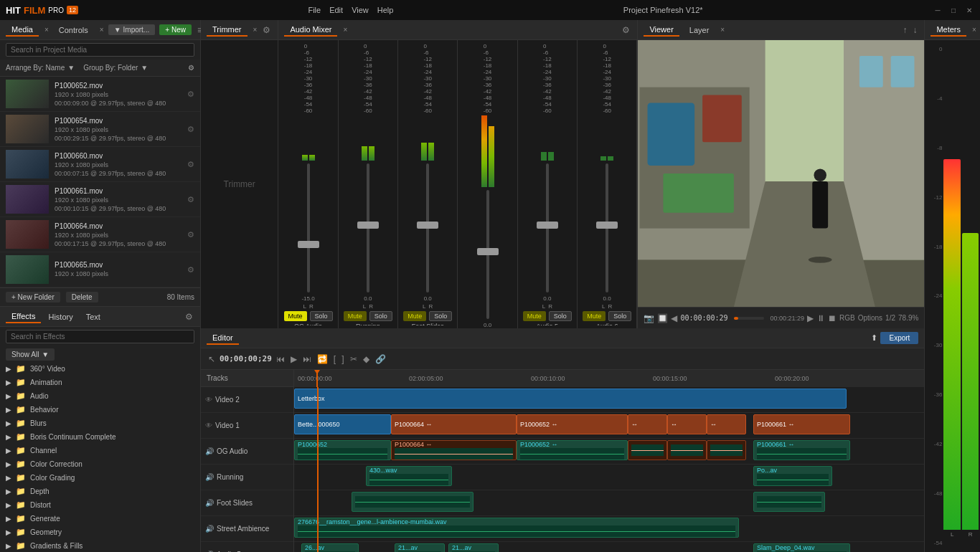 The image size is (980, 552). I want to click on effects-folder-item: ▶ 📁 Audio, so click(100, 396).